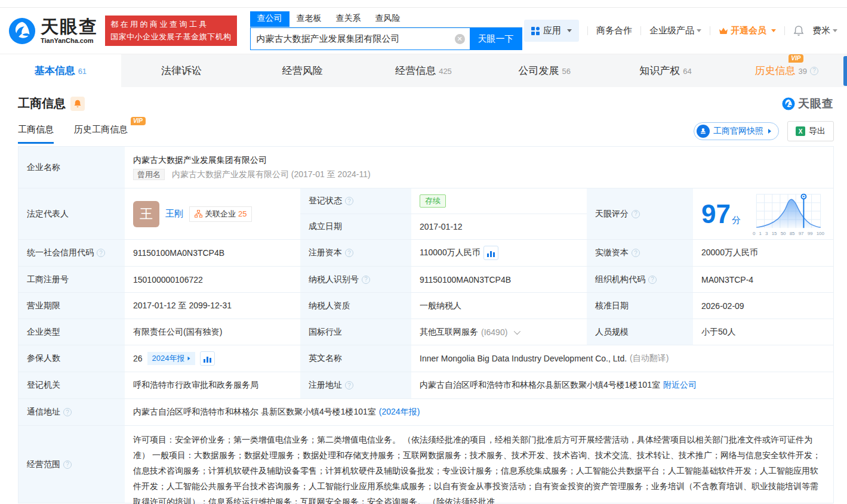 Image resolution: width=847 pixels, height=504 pixels. Describe the element at coordinates (640, 306) in the screenshot. I see `approval-date-label: 核准日期` at that location.